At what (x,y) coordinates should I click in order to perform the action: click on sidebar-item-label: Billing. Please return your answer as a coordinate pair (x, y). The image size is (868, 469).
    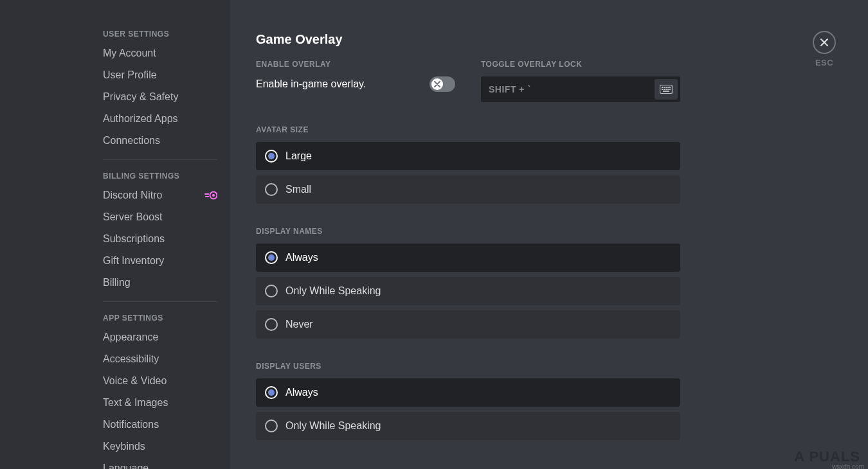
    Looking at the image, I should click on (117, 283).